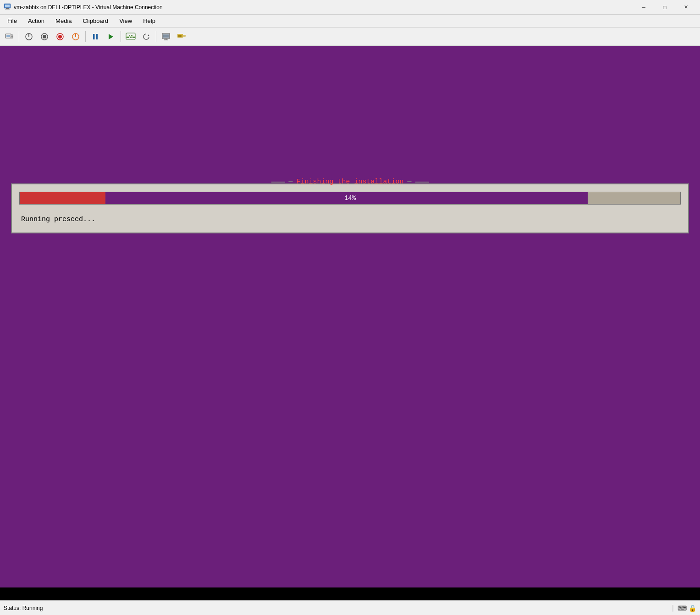 The image size is (700, 615). I want to click on toolbar-screenshot-button, so click(9, 37).